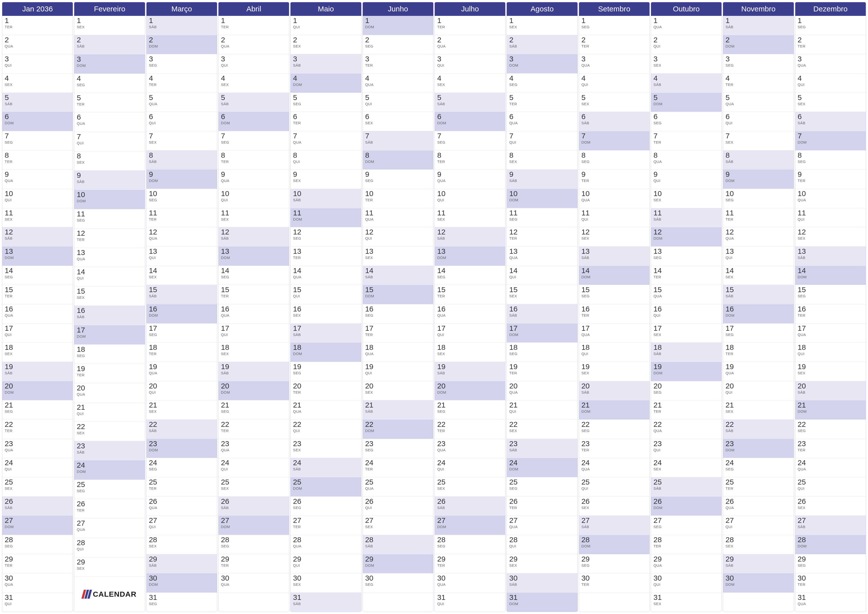  I want to click on day-number: 30, so click(37, 578).